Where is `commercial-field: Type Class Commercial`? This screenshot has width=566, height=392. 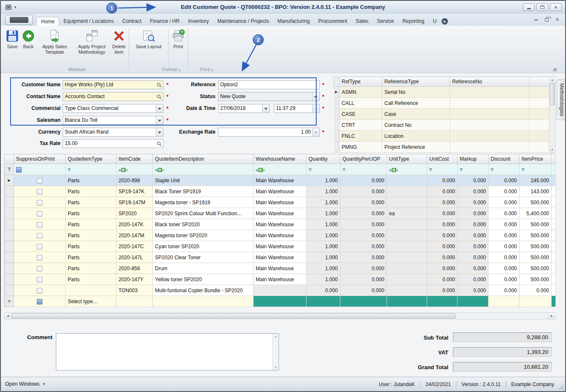 commercial-field: Type Class Commercial is located at coordinates (113, 108).